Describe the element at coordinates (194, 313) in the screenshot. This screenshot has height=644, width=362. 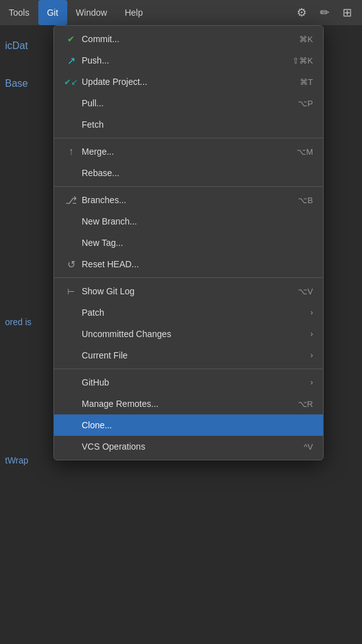
I see `patch-label: Patch` at that location.